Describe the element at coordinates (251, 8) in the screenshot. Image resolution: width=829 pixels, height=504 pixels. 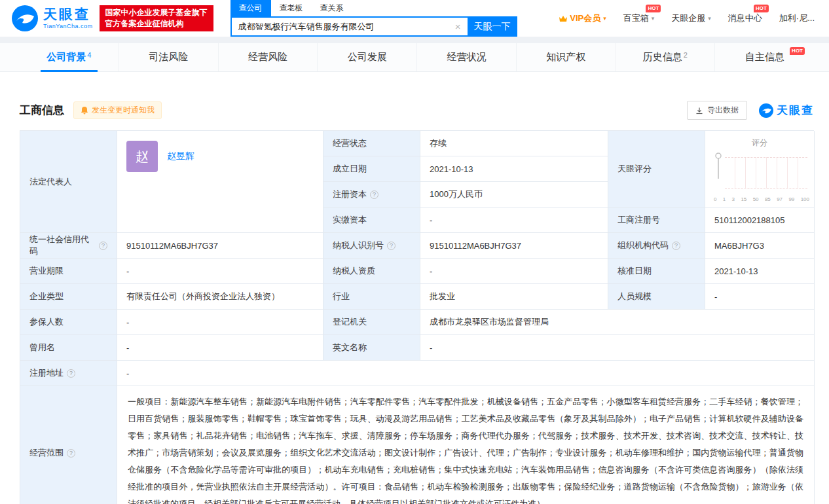
I see `search-tab-company: 查公司` at that location.